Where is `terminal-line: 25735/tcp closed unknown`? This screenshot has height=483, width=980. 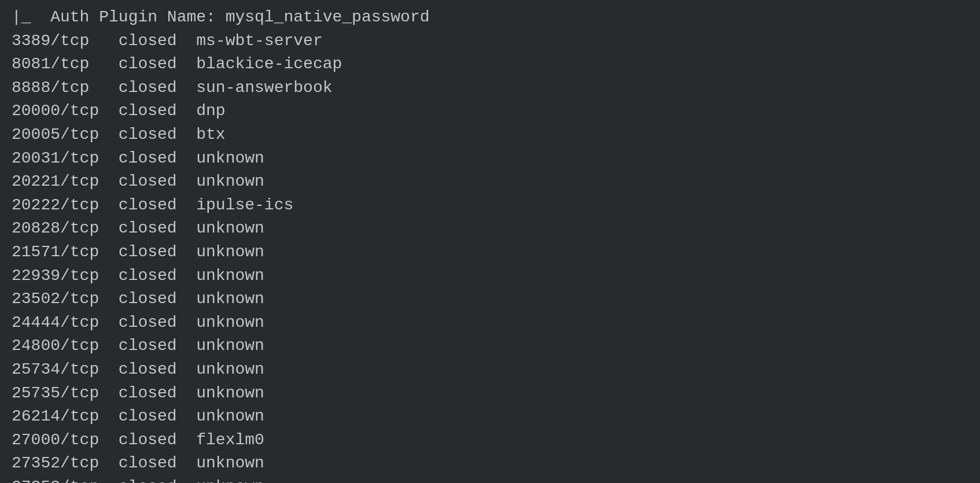 terminal-line: 25735/tcp closed unknown is located at coordinates (490, 393).